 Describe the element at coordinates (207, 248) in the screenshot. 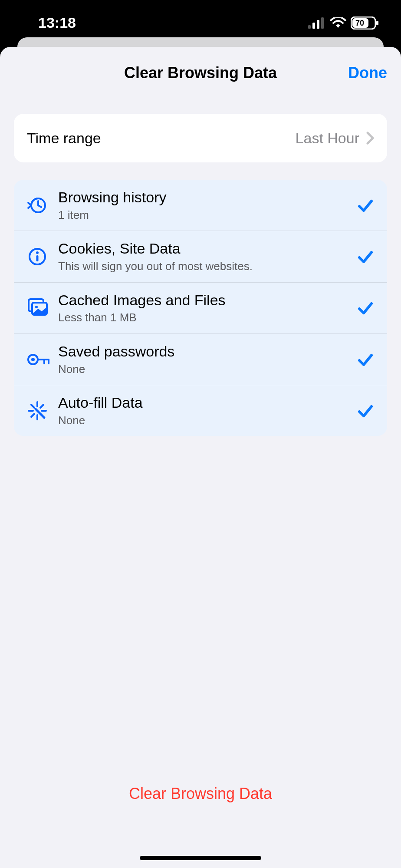

I see `data-type-title: Cookies, Site Data` at that location.